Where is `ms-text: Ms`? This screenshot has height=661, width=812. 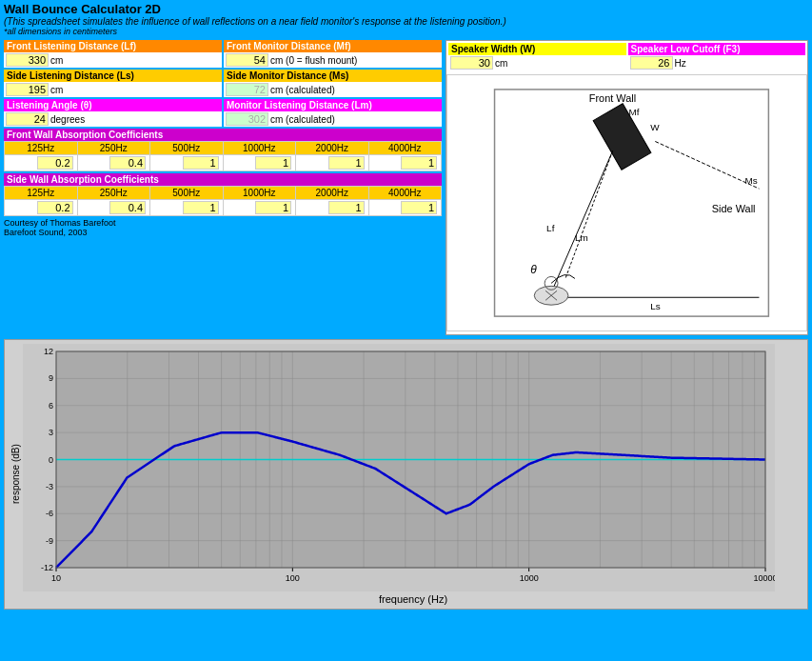
ms-text: Ms is located at coordinates (752, 181).